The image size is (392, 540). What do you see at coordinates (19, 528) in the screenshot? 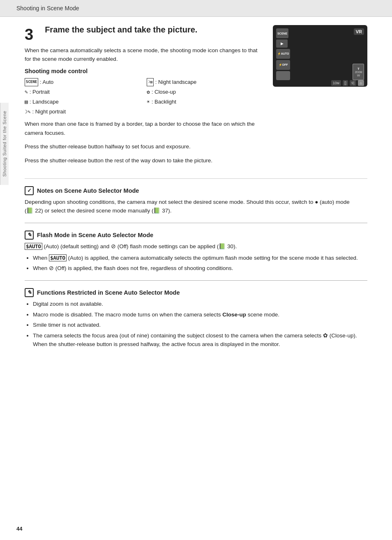
I see `page-number: 44` at bounding box center [19, 528].